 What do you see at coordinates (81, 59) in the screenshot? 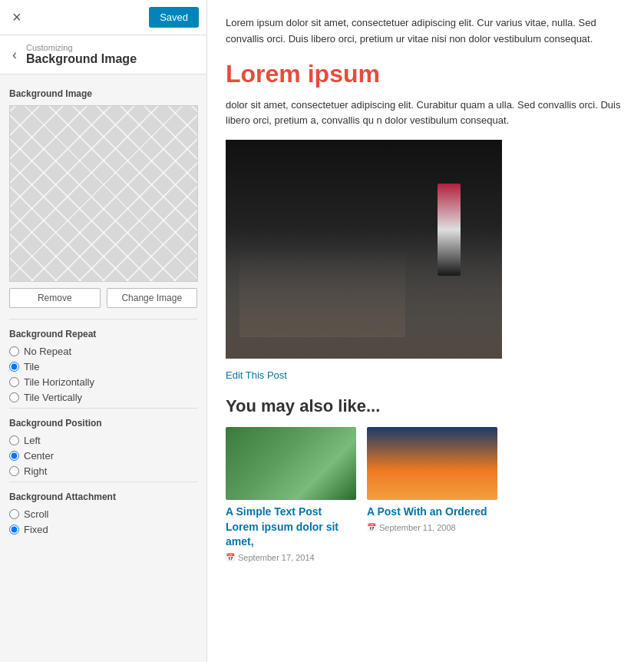
I see `section-name: Background Image` at bounding box center [81, 59].